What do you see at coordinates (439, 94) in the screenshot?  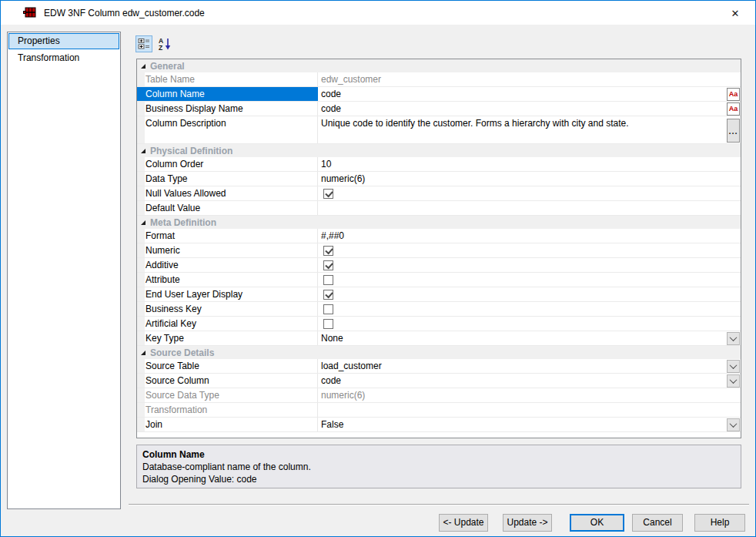 I see `property-row: Column NamecodeAa` at bounding box center [439, 94].